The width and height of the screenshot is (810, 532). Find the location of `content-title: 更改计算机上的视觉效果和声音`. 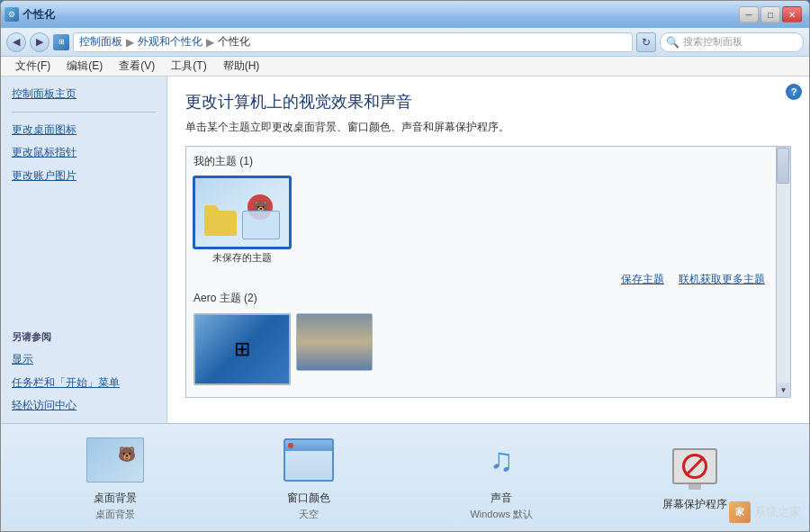

content-title: 更改计算机上的视觉效果和声音 is located at coordinates (488, 102).